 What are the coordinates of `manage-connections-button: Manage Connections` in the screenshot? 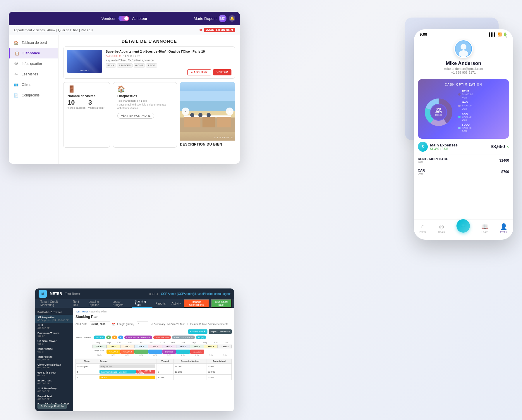 It's located at (197, 303).